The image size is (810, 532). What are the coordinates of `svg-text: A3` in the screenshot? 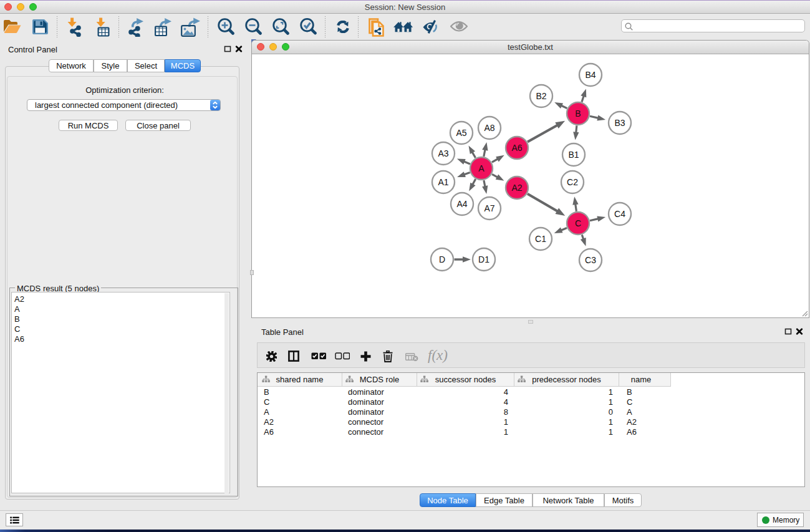 It's located at (443, 153).